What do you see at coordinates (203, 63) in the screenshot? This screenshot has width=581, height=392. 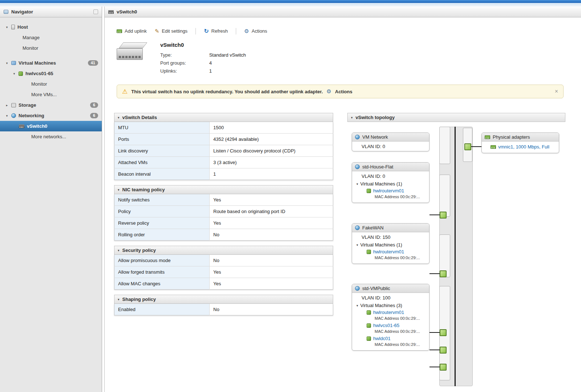 I see `summary-row: Port groups: 4` at bounding box center [203, 63].